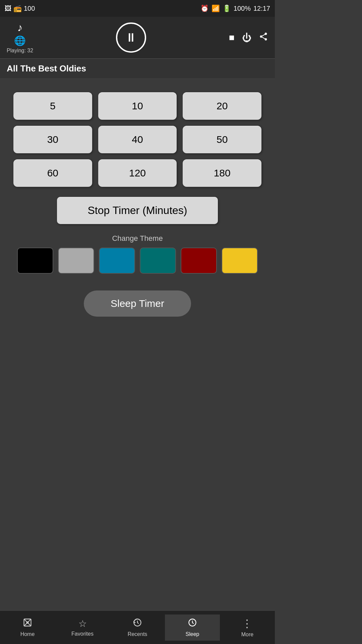 The width and height of the screenshot is (362, 644). What do you see at coordinates (82, 628) in the screenshot?
I see `nav-favorites: ☆ Favorites` at bounding box center [82, 628].